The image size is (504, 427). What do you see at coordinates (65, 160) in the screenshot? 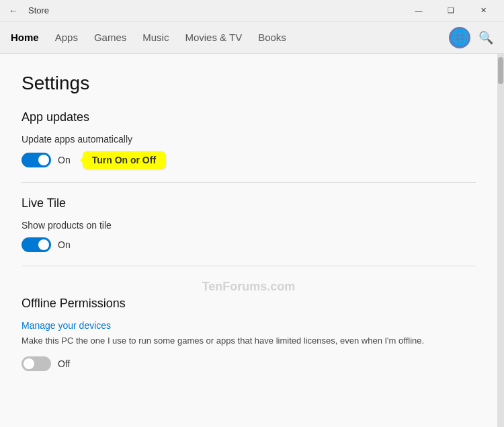
I see `update-apps-toggle-text: On` at bounding box center [65, 160].